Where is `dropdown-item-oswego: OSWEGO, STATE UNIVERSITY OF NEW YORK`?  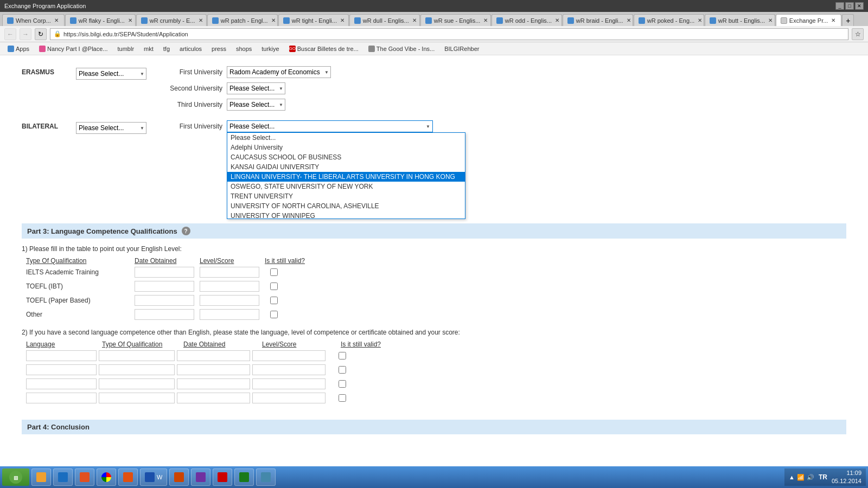 dropdown-item-oswego: OSWEGO, STATE UNIVERSITY OF NEW YORK is located at coordinates (346, 187).